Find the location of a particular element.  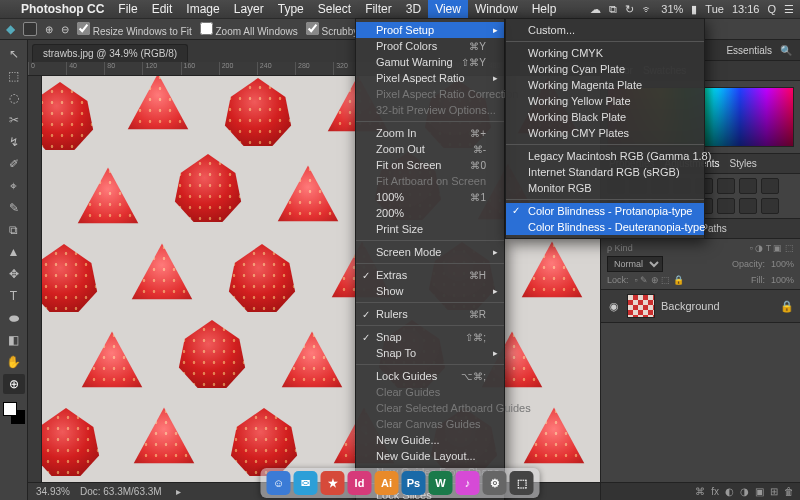

tool-9: ▲ is located at coordinates (14, 252).